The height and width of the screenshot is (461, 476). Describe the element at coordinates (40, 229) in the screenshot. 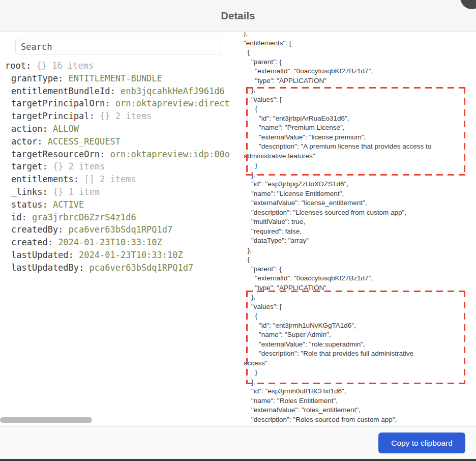

I see `tree-key: createdBy:` at that location.